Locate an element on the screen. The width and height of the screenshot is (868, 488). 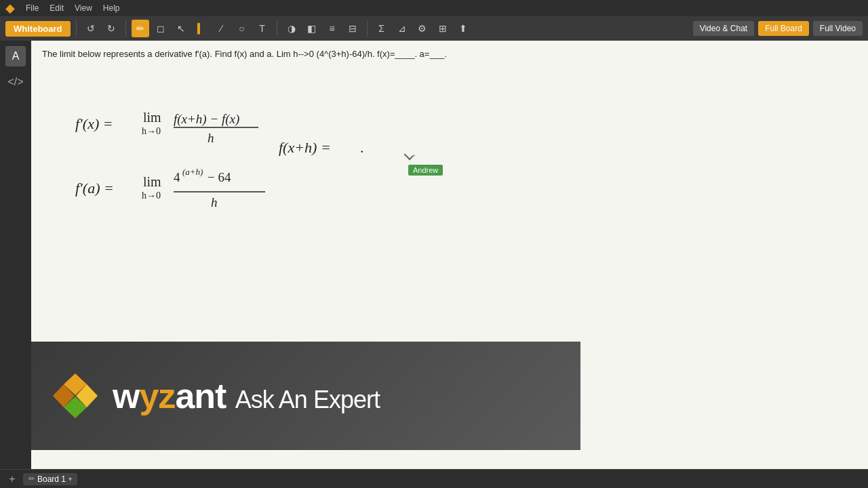
sigma-button: Σ is located at coordinates (382, 28).